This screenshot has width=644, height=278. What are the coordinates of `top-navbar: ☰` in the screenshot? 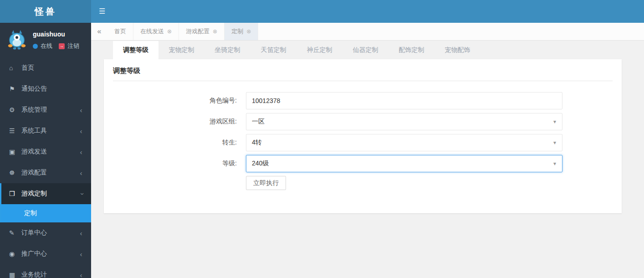 It's located at (368, 11).